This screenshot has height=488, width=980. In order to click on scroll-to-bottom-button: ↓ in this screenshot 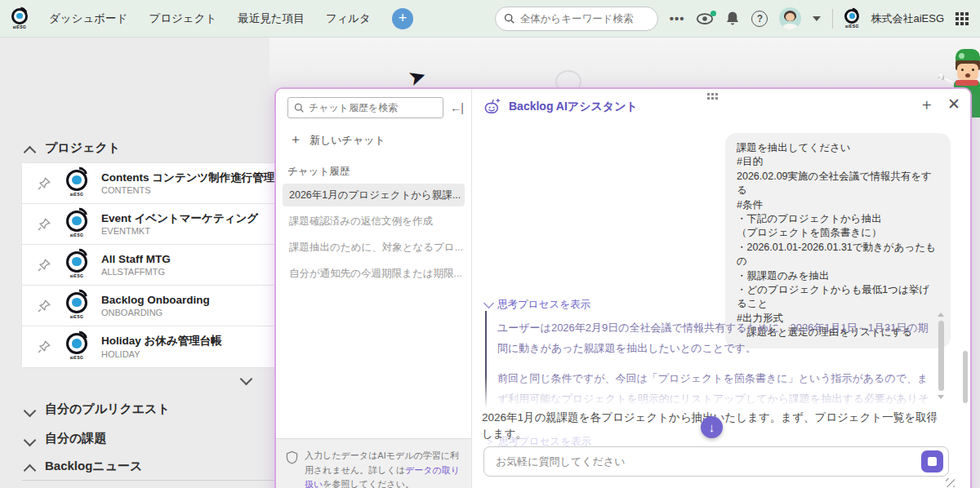, I will do `click(712, 428)`.